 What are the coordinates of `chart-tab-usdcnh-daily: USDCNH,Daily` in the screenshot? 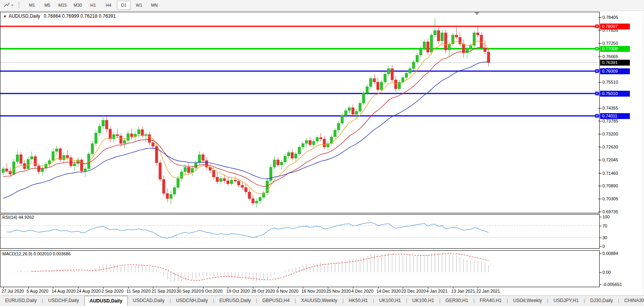 It's located at (192, 301).